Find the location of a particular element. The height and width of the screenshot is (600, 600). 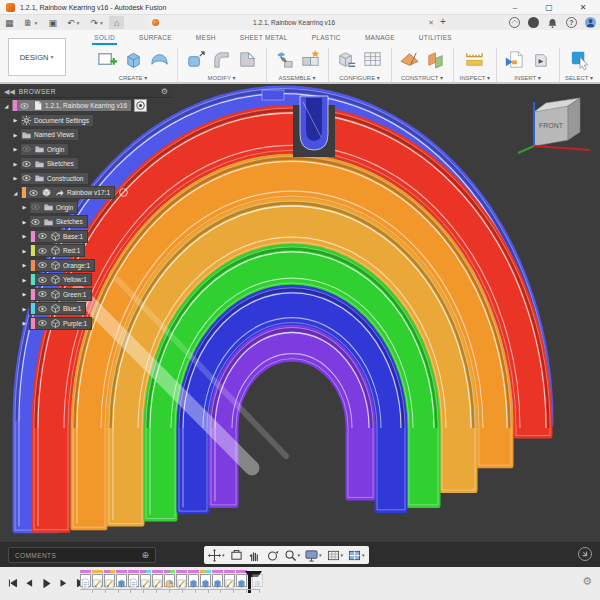

timeline-step-back-button is located at coordinates (30, 584).